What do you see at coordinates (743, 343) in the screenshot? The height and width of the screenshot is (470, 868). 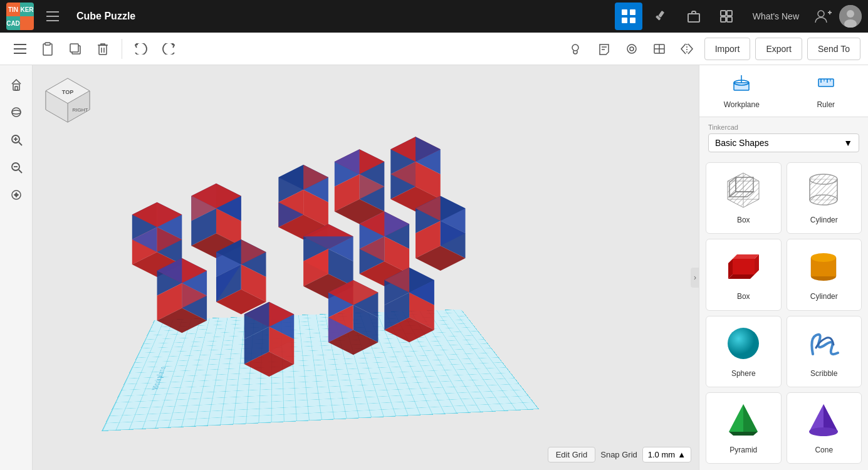 I see `shape-sphere-teal-preview` at bounding box center [743, 343].